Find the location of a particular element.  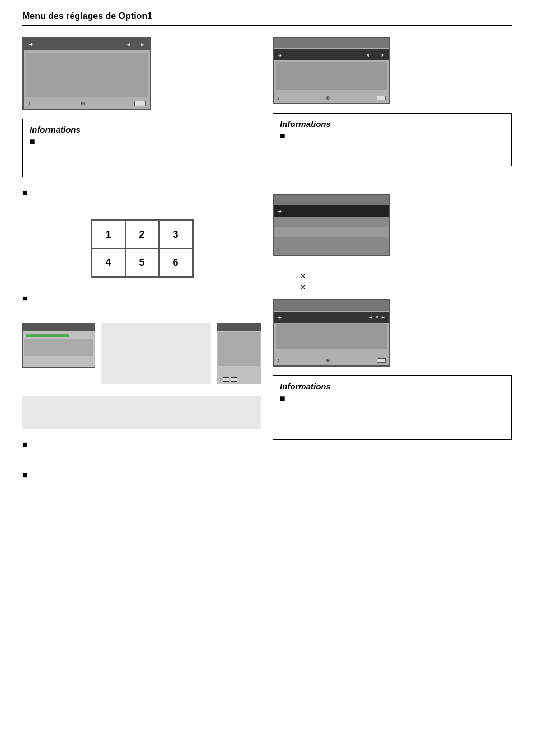

grid-cell-1: 1 is located at coordinates (109, 234).